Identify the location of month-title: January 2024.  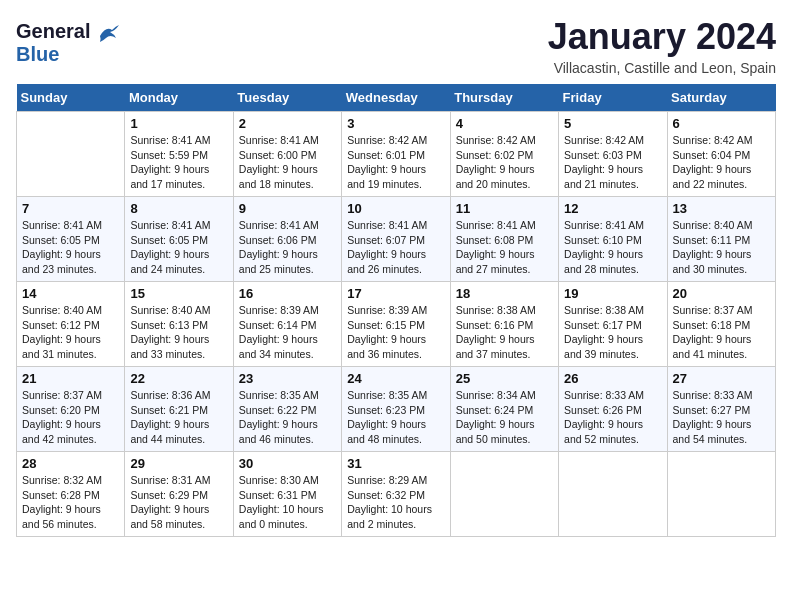
(662, 37).